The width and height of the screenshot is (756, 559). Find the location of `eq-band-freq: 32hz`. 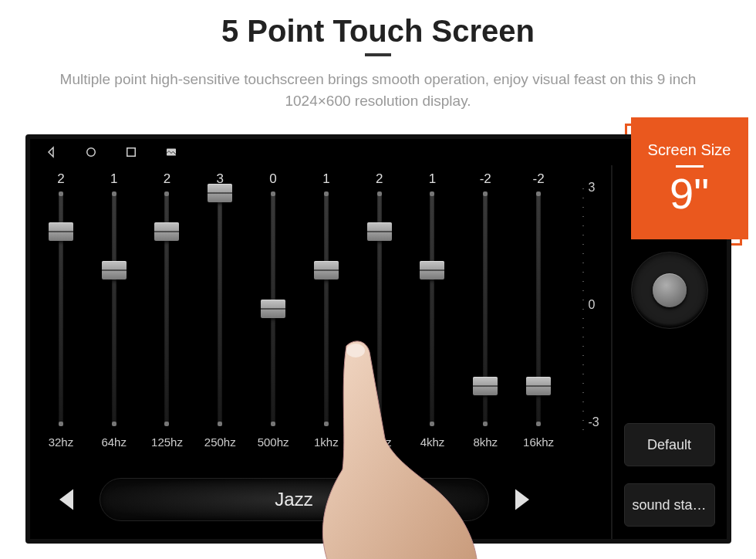

eq-band-freq: 32hz is located at coordinates (62, 442).